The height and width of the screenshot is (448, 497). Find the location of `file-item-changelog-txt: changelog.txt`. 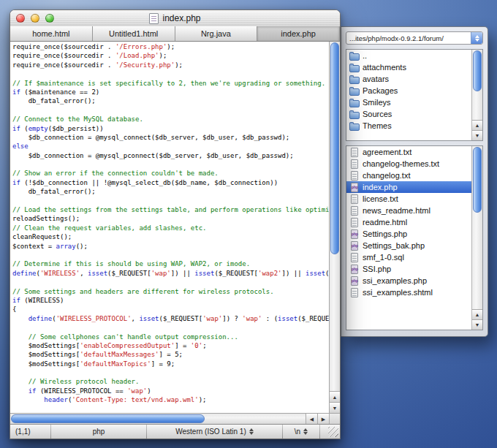

file-item-changelog-txt: changelog.txt is located at coordinates (409, 175).